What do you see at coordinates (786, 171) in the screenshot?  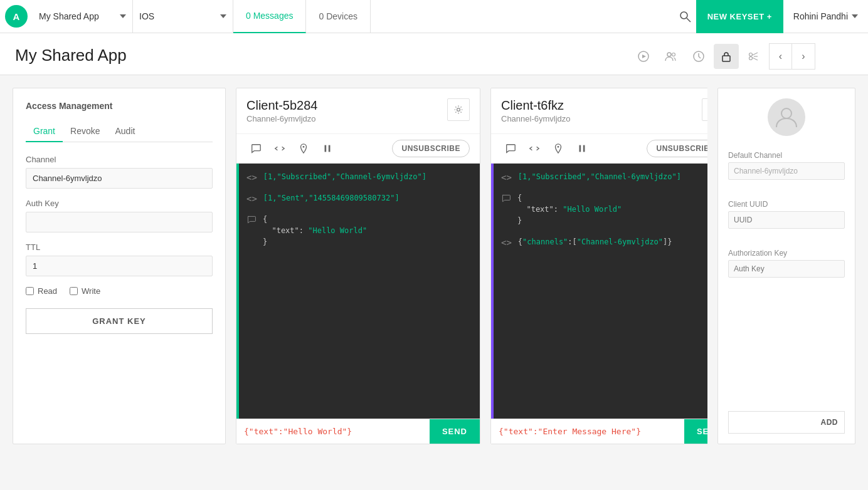 I see `default-channel-input` at bounding box center [786, 171].